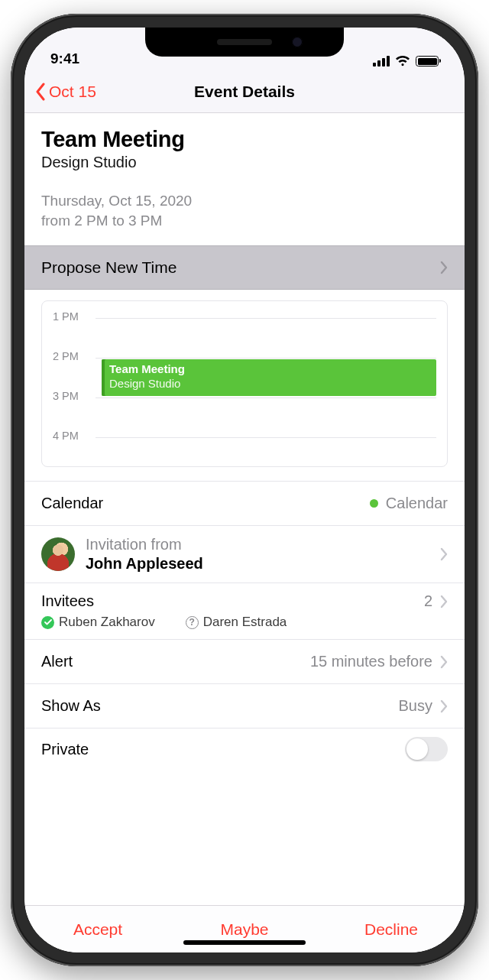 This screenshot has width=489, height=980. What do you see at coordinates (244, 745) in the screenshot?
I see `private-row: Private` at bounding box center [244, 745].